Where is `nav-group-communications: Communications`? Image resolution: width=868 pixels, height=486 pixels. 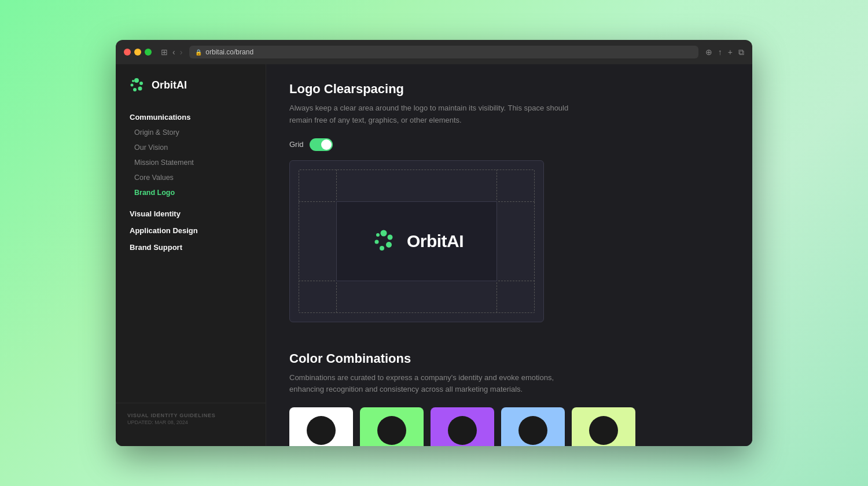
nav-group-communications: Communications is located at coordinates (191, 117).